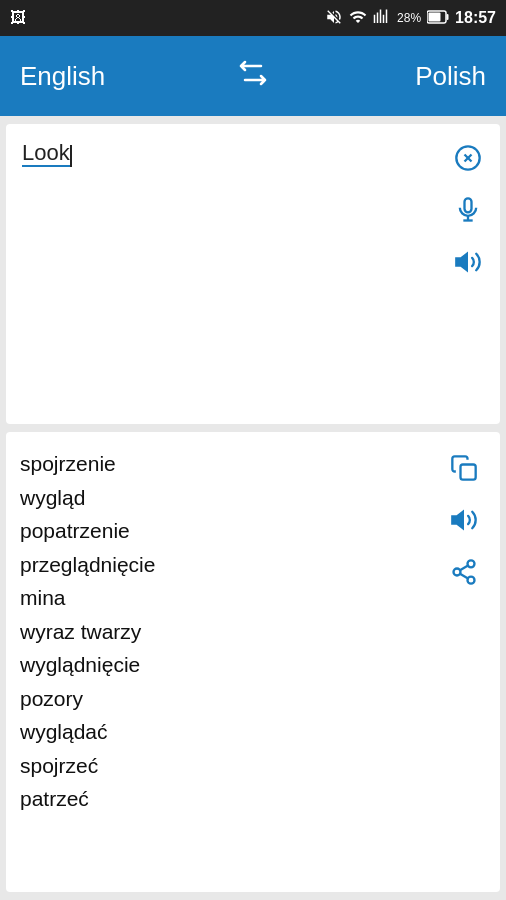 This screenshot has width=506, height=900. What do you see at coordinates (409, 18) in the screenshot?
I see `battery-percentage: 28%` at bounding box center [409, 18].